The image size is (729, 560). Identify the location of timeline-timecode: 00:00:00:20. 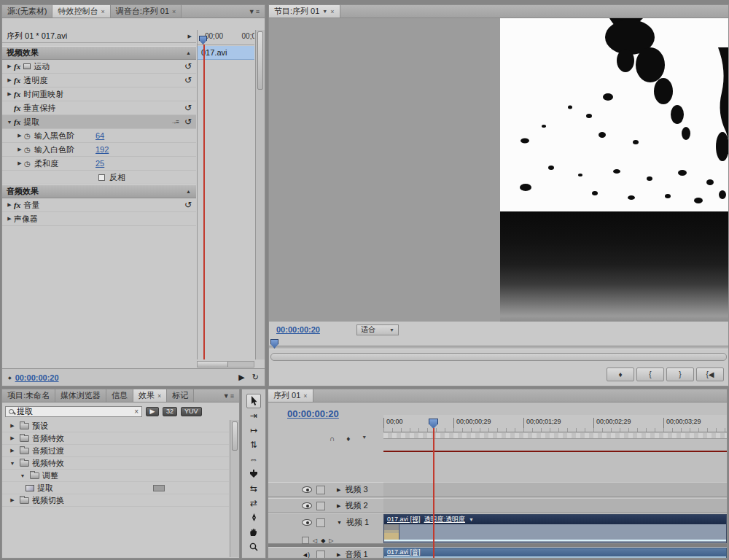
(313, 414).